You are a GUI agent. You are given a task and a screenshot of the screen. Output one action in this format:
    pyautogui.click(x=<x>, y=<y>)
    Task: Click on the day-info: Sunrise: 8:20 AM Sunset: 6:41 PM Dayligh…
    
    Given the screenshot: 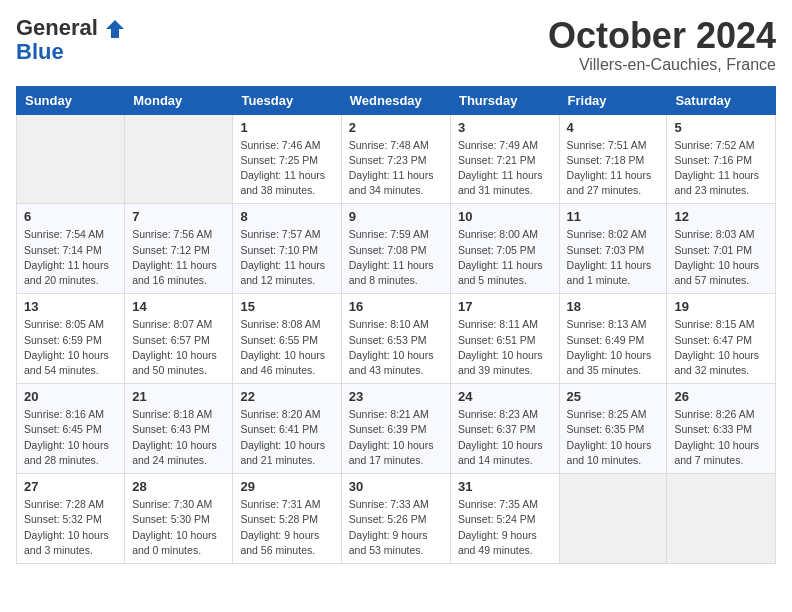 What is the action you would take?
    pyautogui.click(x=286, y=438)
    